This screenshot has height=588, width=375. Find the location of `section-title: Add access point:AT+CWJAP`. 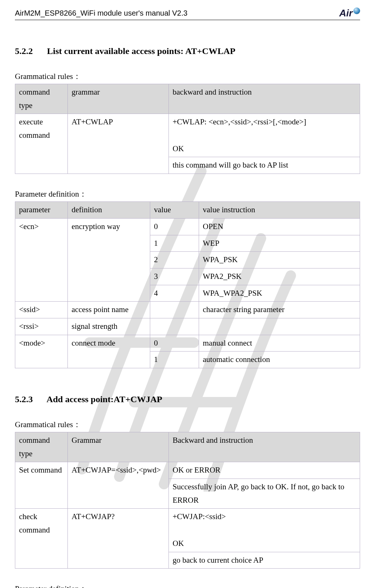

section-title: Add access point:AT+CWJAP is located at coordinates (104, 399).